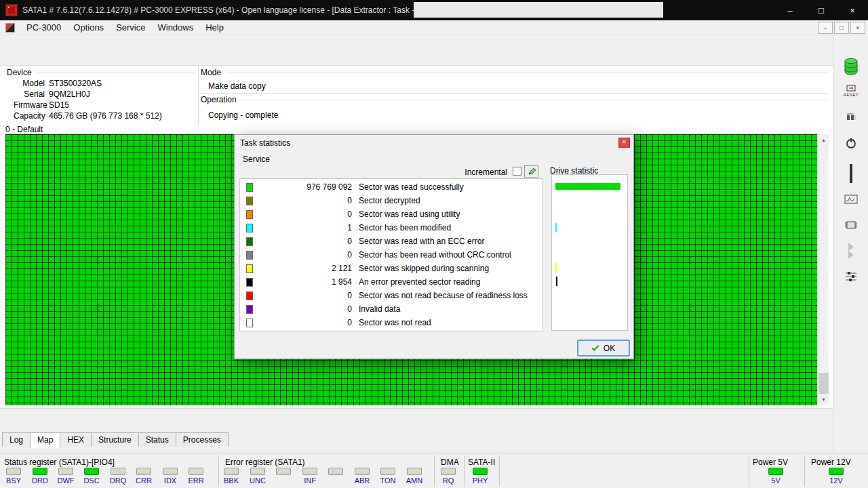 The image size is (868, 488). What do you see at coordinates (836, 481) in the screenshot?
I see `led-label-12v: 12V` at bounding box center [836, 481].